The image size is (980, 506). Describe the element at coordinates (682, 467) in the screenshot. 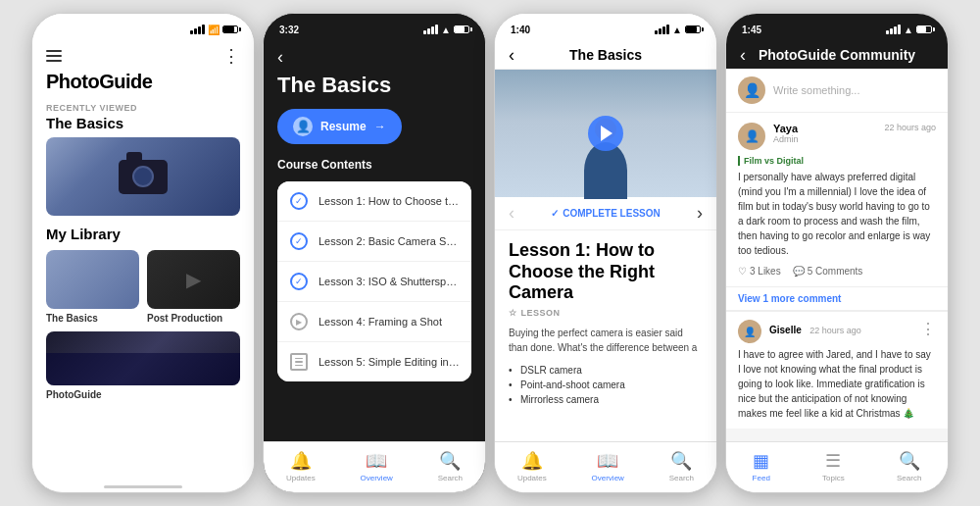

I see `nav-search-3: 🔍 Search` at that location.